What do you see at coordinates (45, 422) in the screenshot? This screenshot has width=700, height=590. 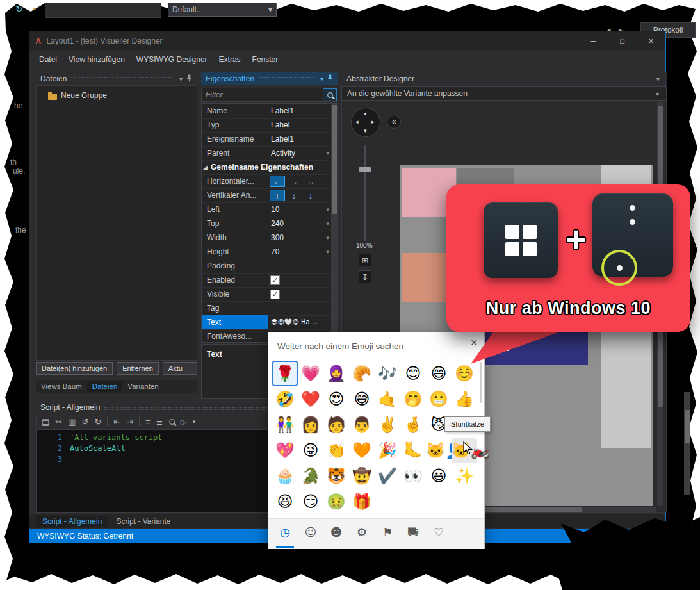 I see `copy-icon: ▤` at bounding box center [45, 422].